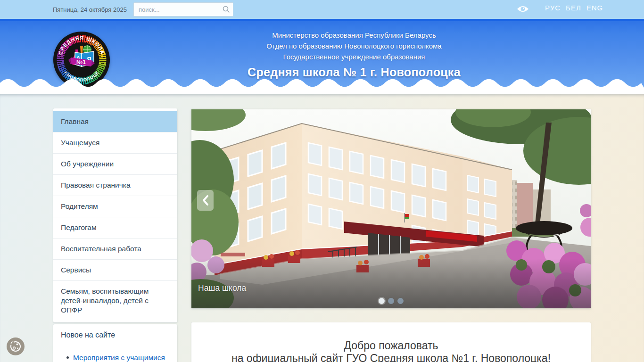  I want to click on slide-caption: Наша школа, so click(222, 288).